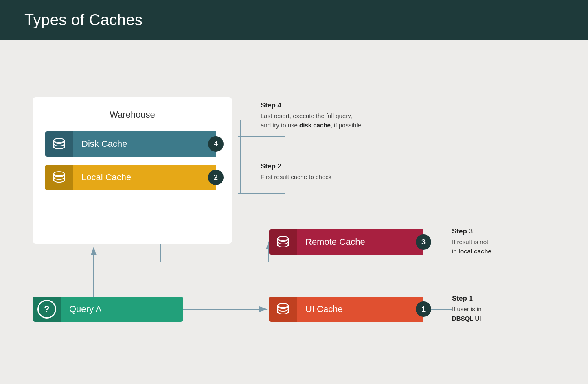 Image resolution: width=588 pixels, height=384 pixels. What do you see at coordinates (145, 177) in the screenshot?
I see `local-cache-label: Local Cache` at bounding box center [145, 177].